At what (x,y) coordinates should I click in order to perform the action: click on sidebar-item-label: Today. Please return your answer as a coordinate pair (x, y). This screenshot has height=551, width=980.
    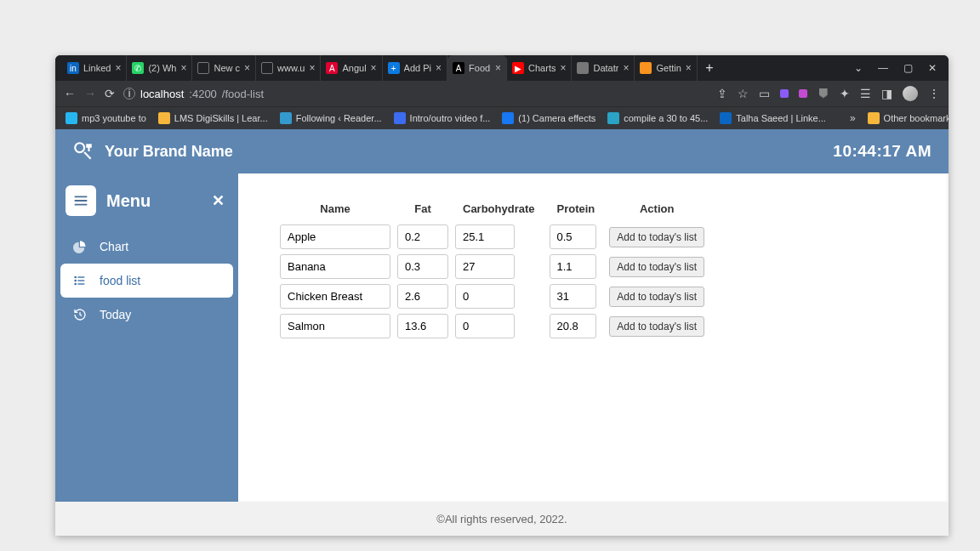
    Looking at the image, I should click on (116, 315).